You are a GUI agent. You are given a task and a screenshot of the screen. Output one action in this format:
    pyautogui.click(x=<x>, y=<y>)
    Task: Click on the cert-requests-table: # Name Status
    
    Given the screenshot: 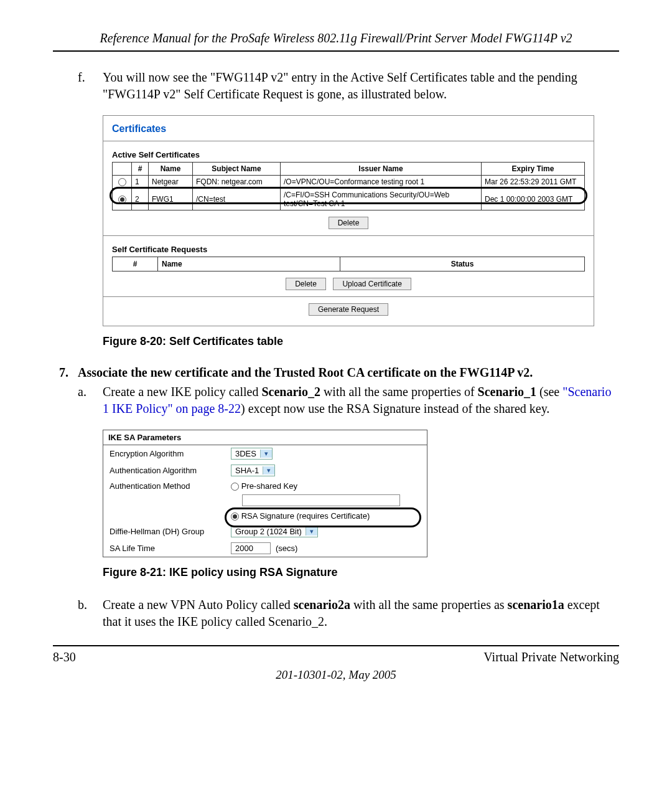 What is the action you would take?
    pyautogui.click(x=348, y=264)
    